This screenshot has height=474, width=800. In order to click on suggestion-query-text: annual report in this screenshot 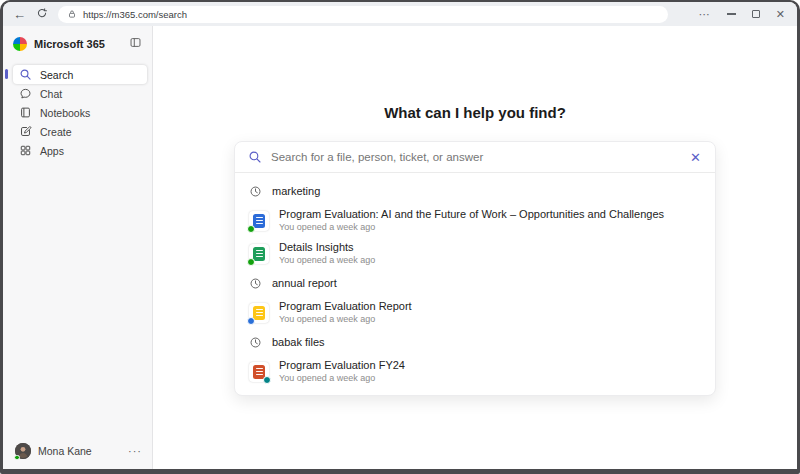, I will do `click(304, 283)`.